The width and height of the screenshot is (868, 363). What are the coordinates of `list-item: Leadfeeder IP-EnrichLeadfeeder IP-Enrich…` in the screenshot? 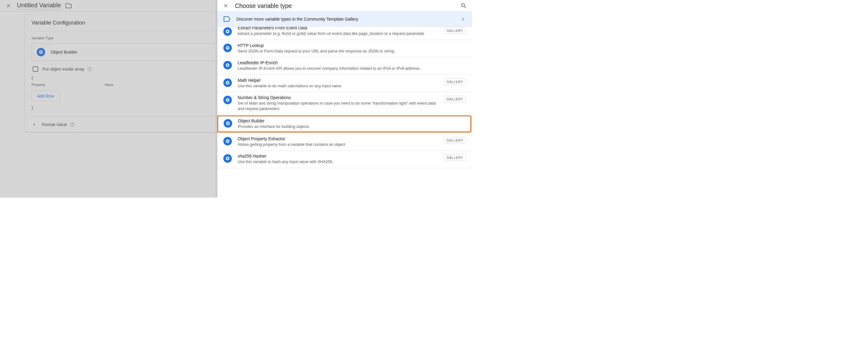 It's located at (344, 66).